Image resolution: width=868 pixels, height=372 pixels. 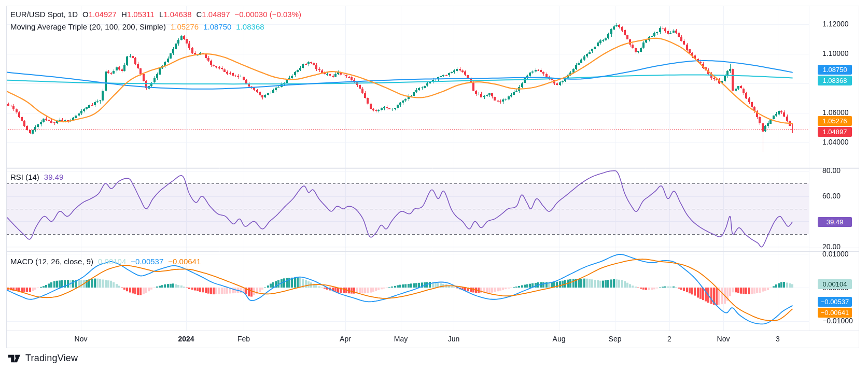 I want to click on price-axis-label: 1.10000, so click(x=836, y=53).